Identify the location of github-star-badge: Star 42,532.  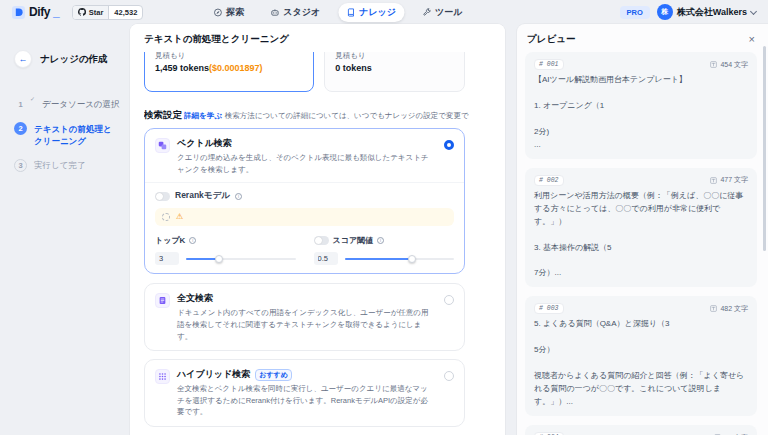
(108, 12).